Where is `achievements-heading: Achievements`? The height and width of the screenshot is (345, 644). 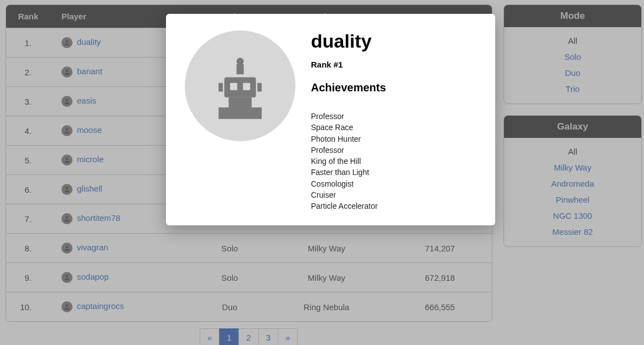
achievements-heading: Achievements is located at coordinates (349, 87).